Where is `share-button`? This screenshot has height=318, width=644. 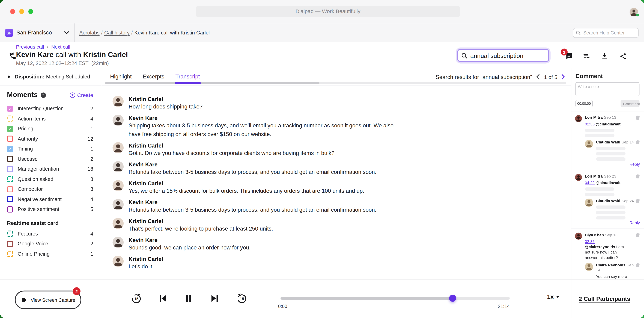
share-button is located at coordinates (623, 56).